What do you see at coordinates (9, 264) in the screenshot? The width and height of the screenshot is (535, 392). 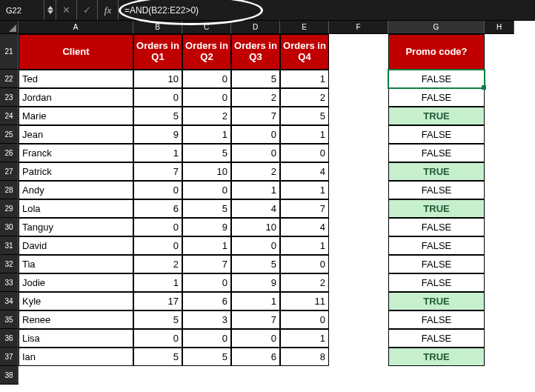 I see `row-header-32: 32` at bounding box center [9, 264].